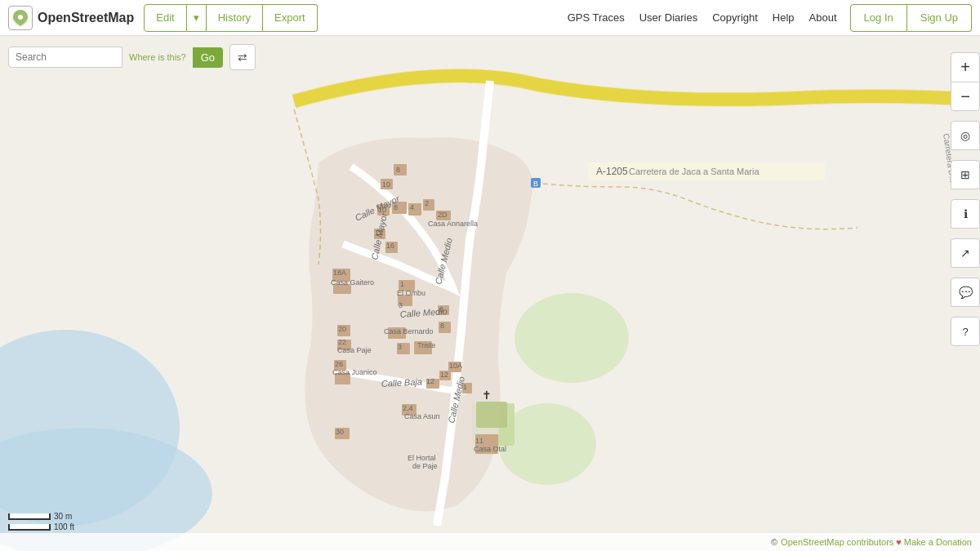  What do you see at coordinates (694, 171) in the screenshot?
I see `svg-text:Carretera de Jaca a Santa Mari: Carretera de Jaca a Santa Maria` at bounding box center [694, 171].